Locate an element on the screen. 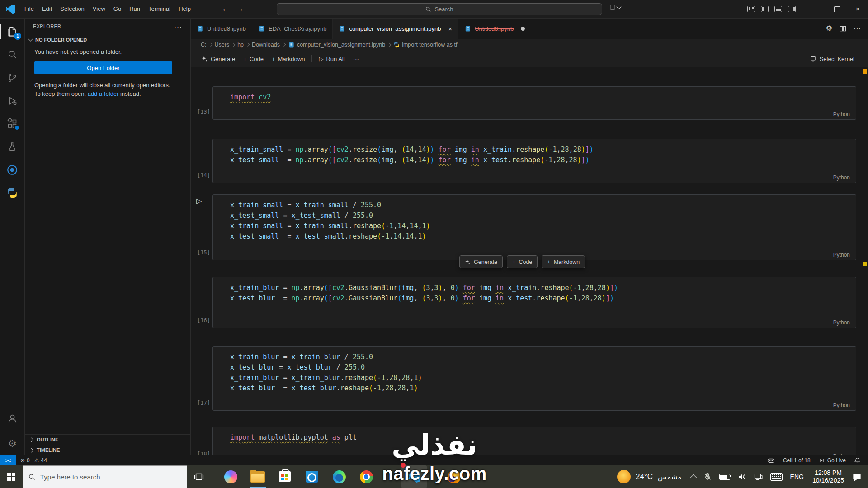  weather-widget: 24°C مشمس is located at coordinates (649, 477).